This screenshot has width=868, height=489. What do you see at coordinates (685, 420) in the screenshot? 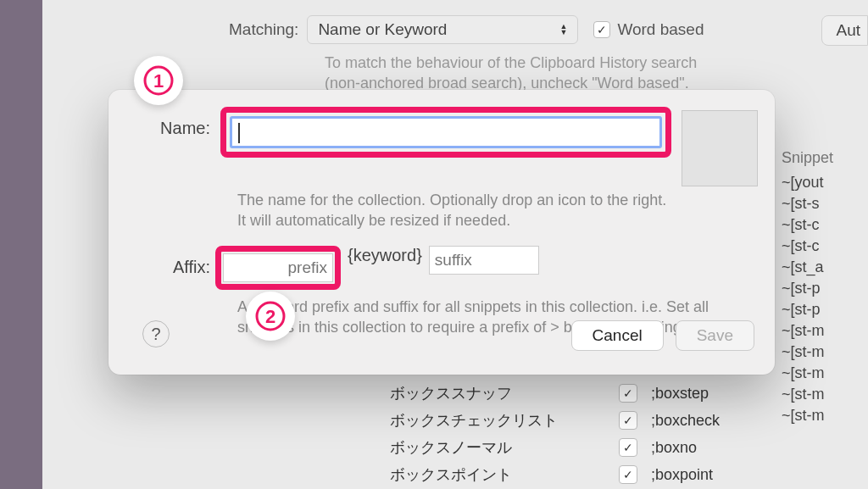
I see `snippet-keyword: ;boxcheck` at bounding box center [685, 420].